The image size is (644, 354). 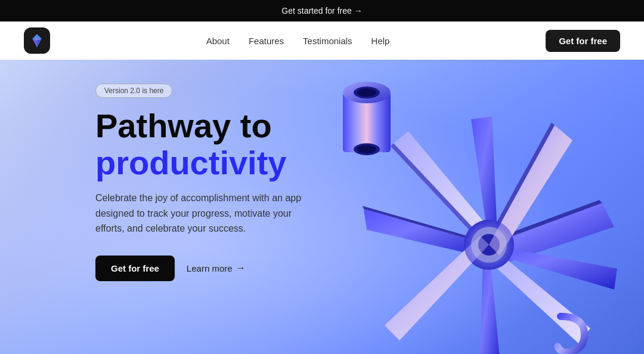 I want to click on nav-cta-button: Get for free, so click(x=583, y=41).